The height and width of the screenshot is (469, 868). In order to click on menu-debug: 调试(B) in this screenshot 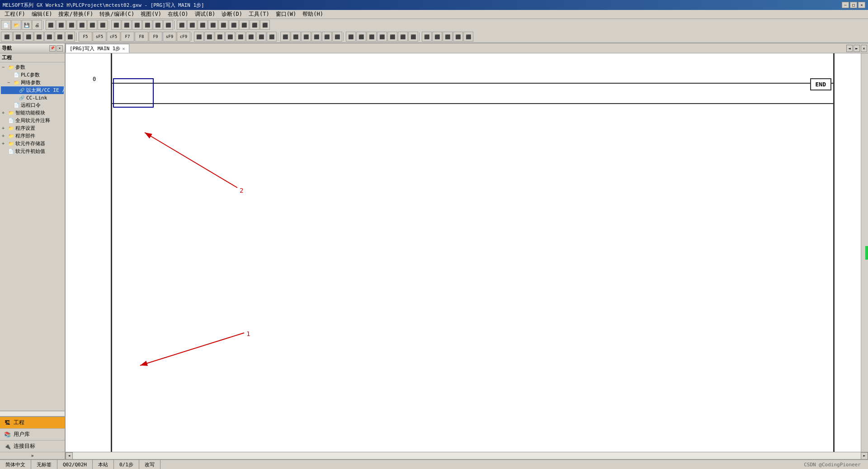, I will do `click(205, 14)`.